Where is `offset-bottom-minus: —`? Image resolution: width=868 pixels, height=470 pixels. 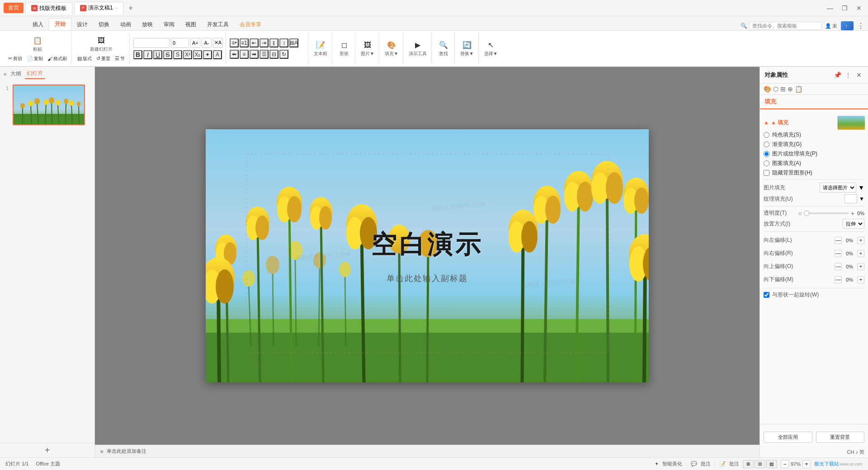
offset-bottom-minus: — is located at coordinates (838, 280).